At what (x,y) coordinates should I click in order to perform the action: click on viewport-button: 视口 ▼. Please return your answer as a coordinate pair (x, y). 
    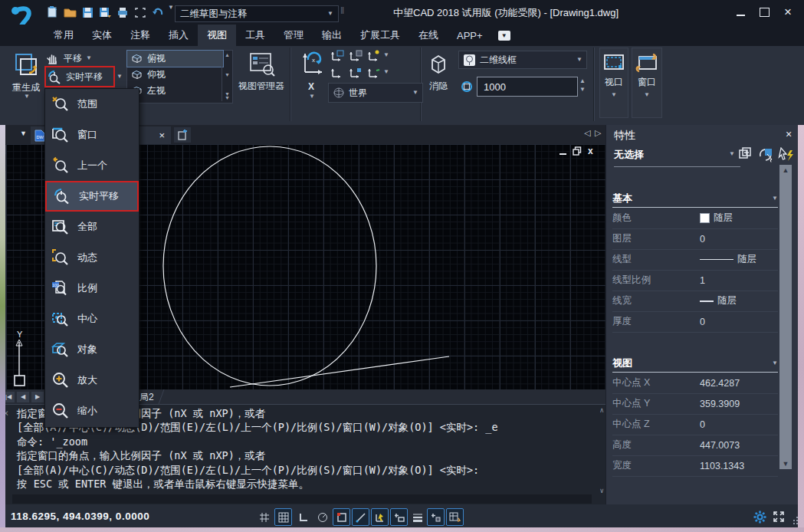
    Looking at the image, I should click on (614, 83).